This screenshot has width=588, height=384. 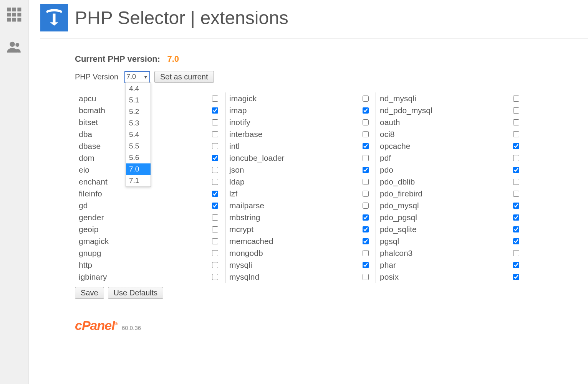 What do you see at coordinates (451, 146) in the screenshot?
I see `extension-row: opcache` at bounding box center [451, 146].